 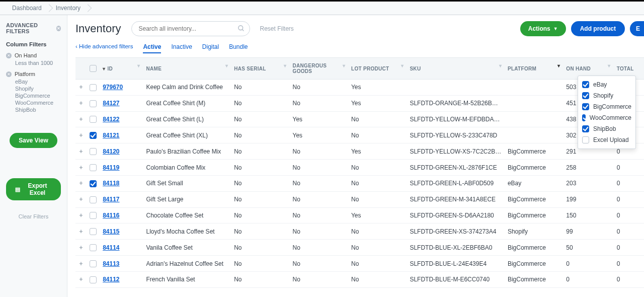 I want to click on platform-option: Shopify, so click(x=607, y=96).